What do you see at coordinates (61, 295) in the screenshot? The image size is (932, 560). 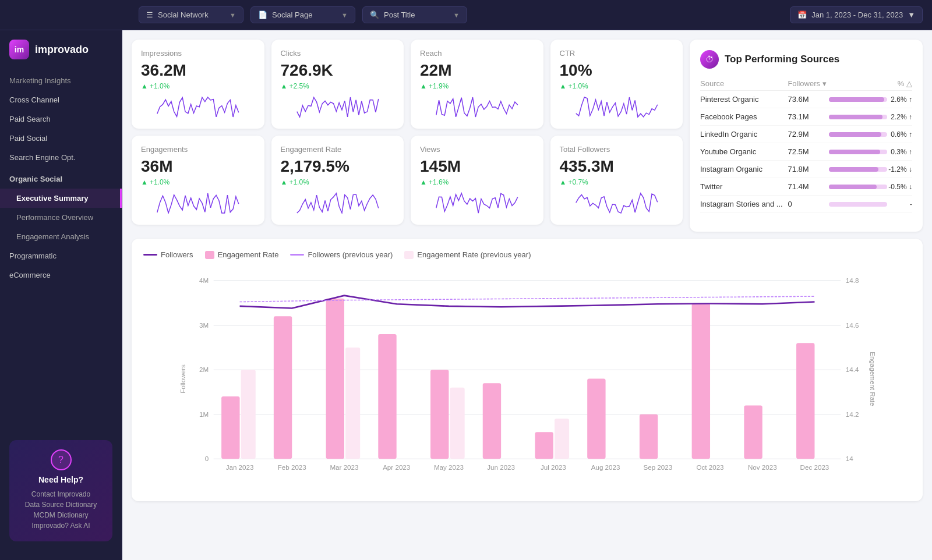 I see `sidebar: im improvado Marketing Insights Cross Ch…` at bounding box center [61, 295].